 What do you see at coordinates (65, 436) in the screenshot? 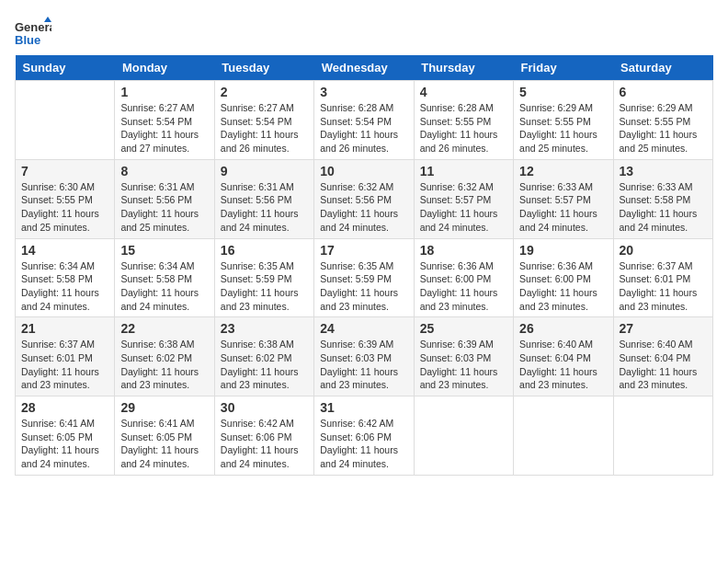
I see `day-cell: 28Sunrise: 6:41 AM Sunset: 6:05 PM Dayli…` at bounding box center [65, 436].